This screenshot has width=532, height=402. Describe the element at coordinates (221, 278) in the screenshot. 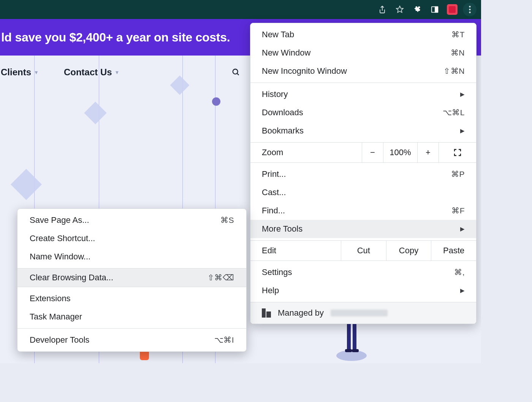

I see `shortcut-text: ⇧⌘⌫` at that location.